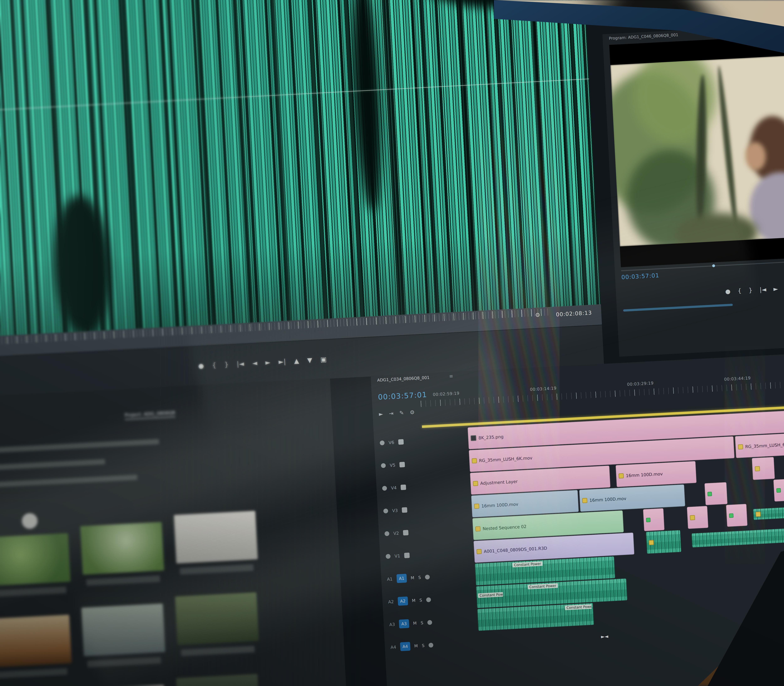 This screenshot has height=686, width=784. I want to click on ruler-label: 00:03:29:19, so click(640, 384).